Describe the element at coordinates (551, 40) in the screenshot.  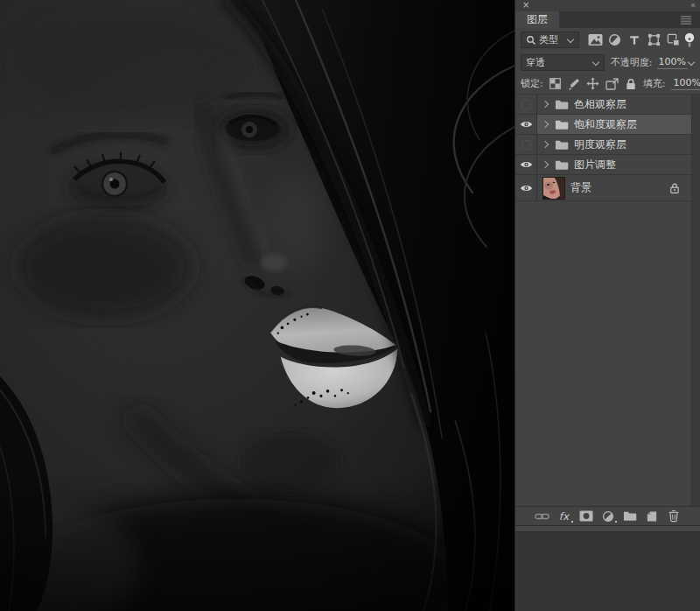
I see `filter-type-label: 类型` at that location.